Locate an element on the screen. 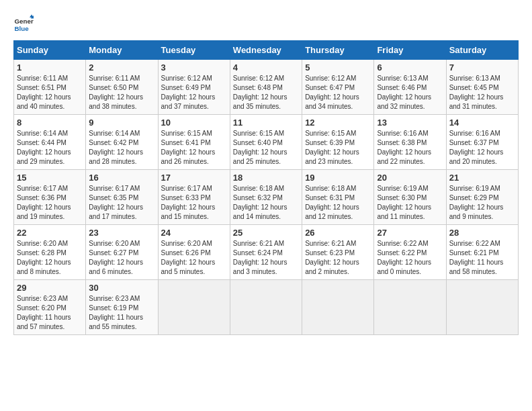 This screenshot has width=532, height=411. day-info: Sunrise: 6:20 AM Sunset: 6:26 PM Dayligh… is located at coordinates (194, 258).